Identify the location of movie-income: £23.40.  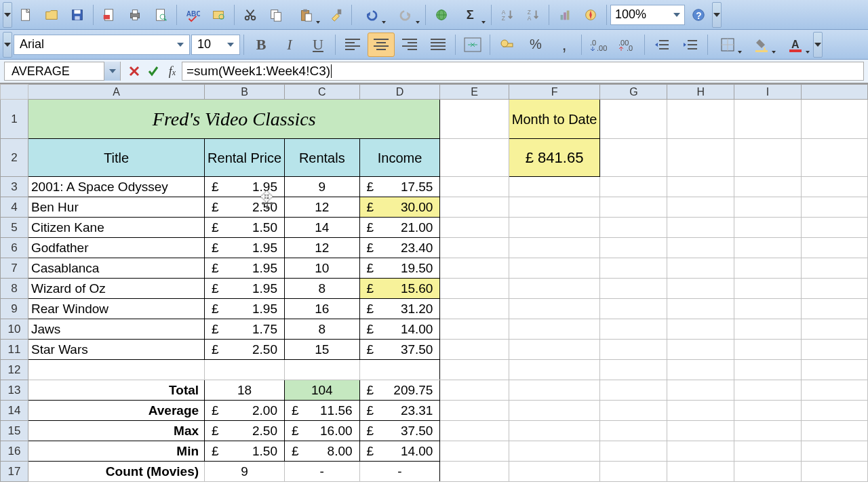
(400, 248).